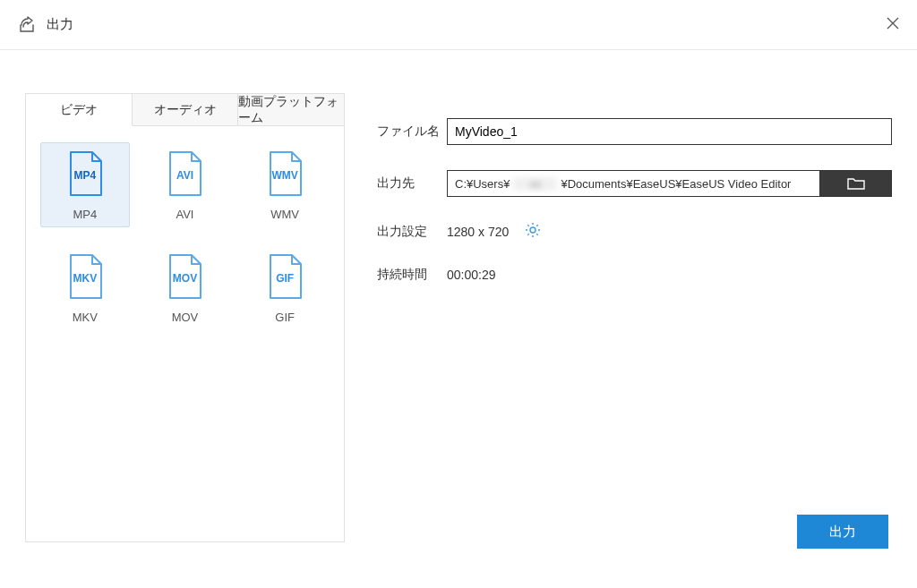 The height and width of the screenshot is (588, 917). Describe the element at coordinates (184, 278) in the screenshot. I see `format-code: MOV` at that location.